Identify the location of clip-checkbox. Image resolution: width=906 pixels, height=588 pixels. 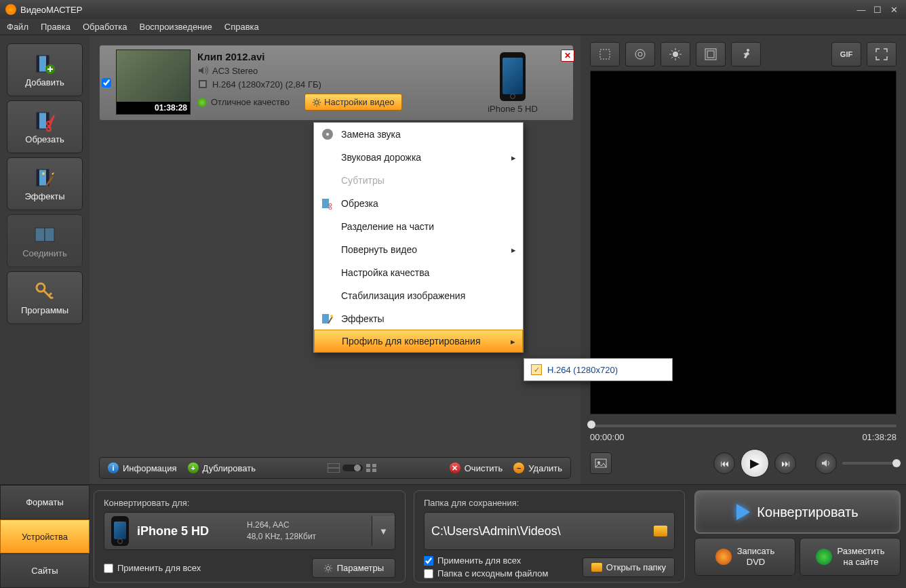
(106, 83).